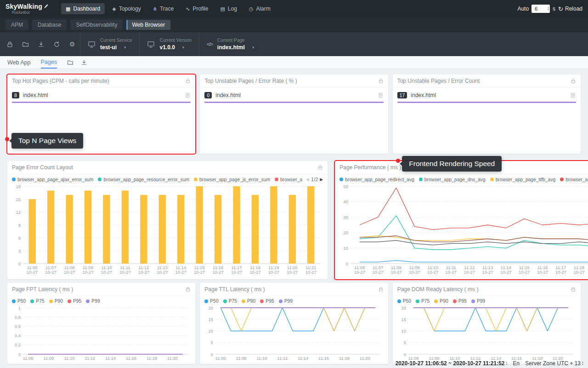 This screenshot has width=588, height=368. What do you see at coordinates (19, 225) in the screenshot?
I see `svg-text: 9` at bounding box center [19, 225].